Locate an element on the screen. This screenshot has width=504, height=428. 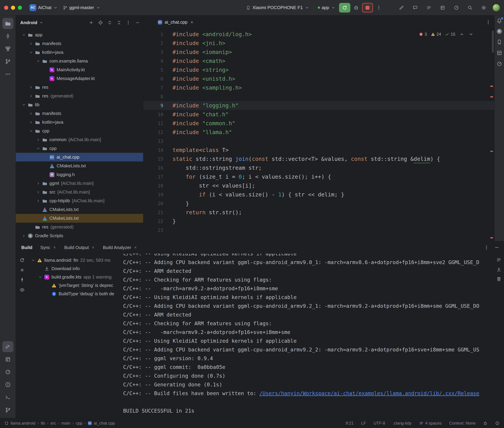
indent-setting: 4 spaces is located at coordinates (430, 423).